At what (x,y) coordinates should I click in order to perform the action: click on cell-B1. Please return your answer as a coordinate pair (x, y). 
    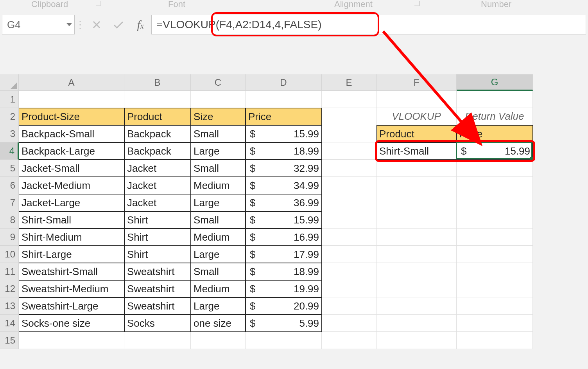
    Looking at the image, I should click on (158, 99).